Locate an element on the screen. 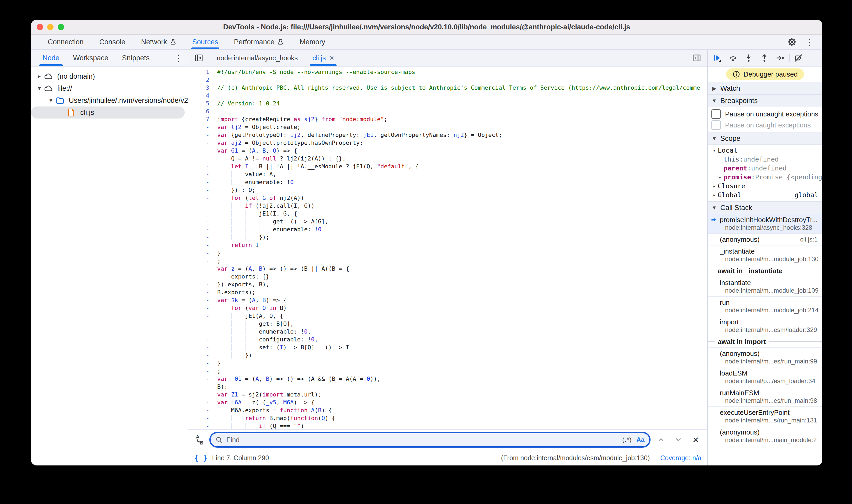 This screenshot has width=852, height=504. tab-performance: Performance is located at coordinates (259, 42).